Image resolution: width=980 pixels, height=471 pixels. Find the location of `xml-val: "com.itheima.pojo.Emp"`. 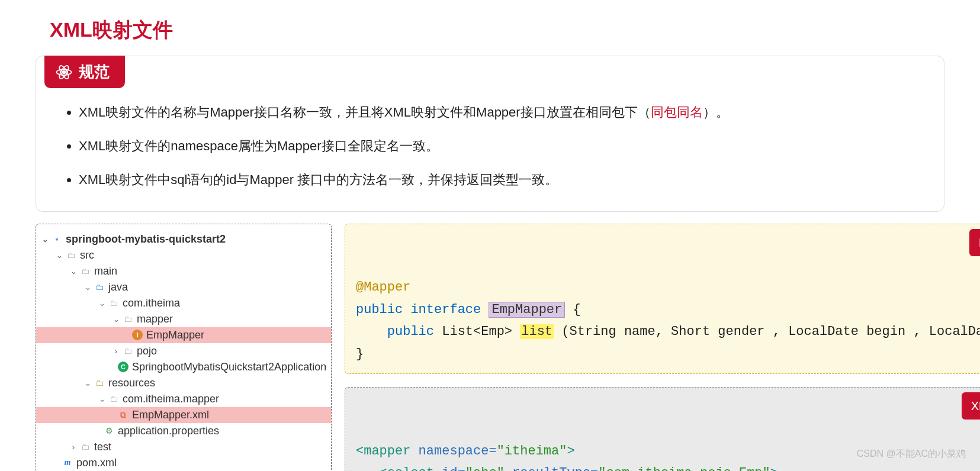

xml-val: "com.itheima.pojo.Emp" is located at coordinates (684, 469).